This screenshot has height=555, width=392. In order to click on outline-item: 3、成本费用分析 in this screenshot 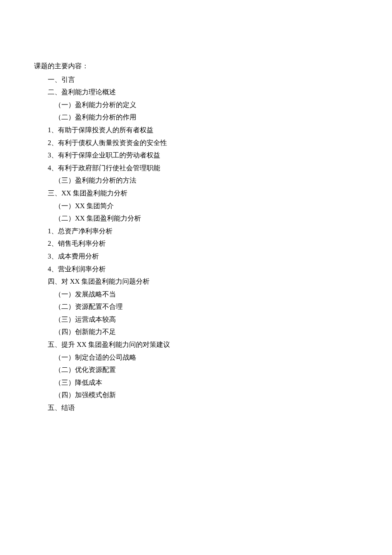, I will do `click(196, 256)`.